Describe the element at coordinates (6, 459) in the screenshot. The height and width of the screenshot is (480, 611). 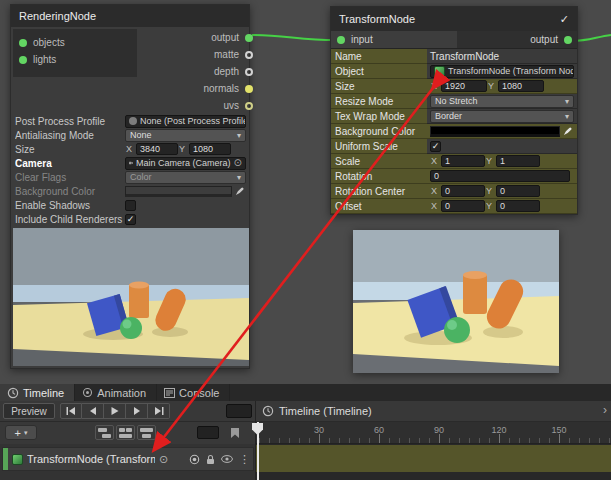
I see `track-color-strip` at that location.